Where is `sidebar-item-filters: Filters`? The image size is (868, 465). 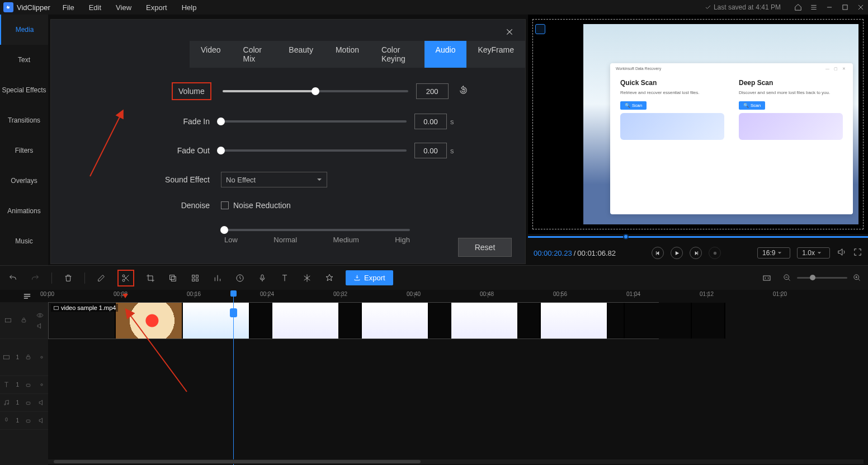
sidebar-item-filters: Filters is located at coordinates (24, 151).